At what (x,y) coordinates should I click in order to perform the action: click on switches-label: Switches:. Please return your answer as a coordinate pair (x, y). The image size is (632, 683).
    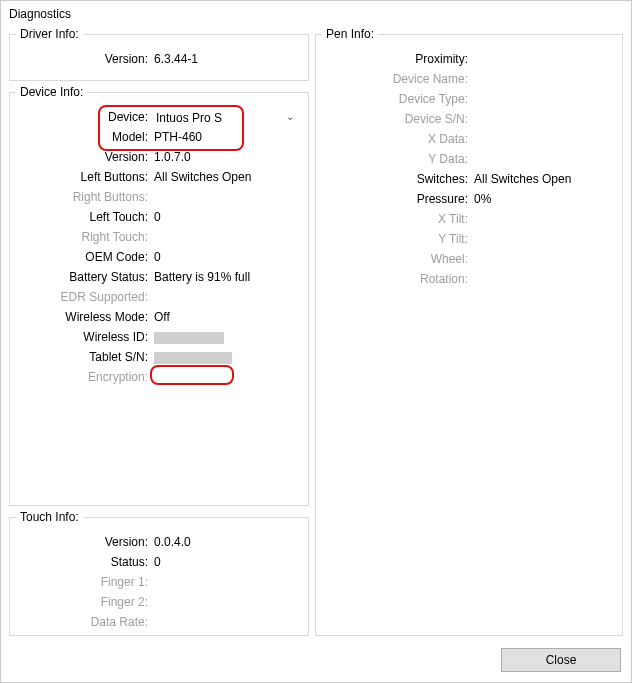
    Looking at the image, I should click on (397, 179).